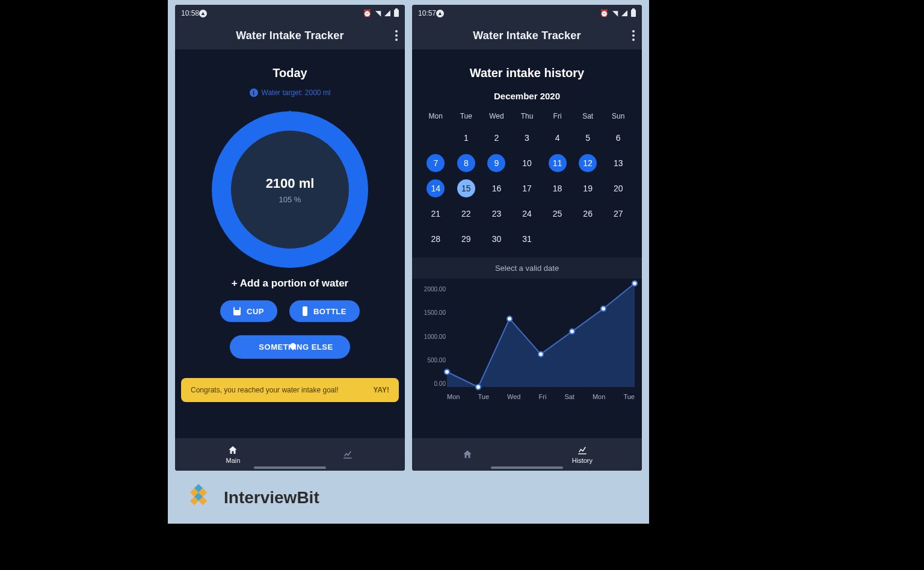 Image resolution: width=924 pixels, height=570 pixels. Describe the element at coordinates (527, 239) in the screenshot. I see `calendar-day: 31` at that location.